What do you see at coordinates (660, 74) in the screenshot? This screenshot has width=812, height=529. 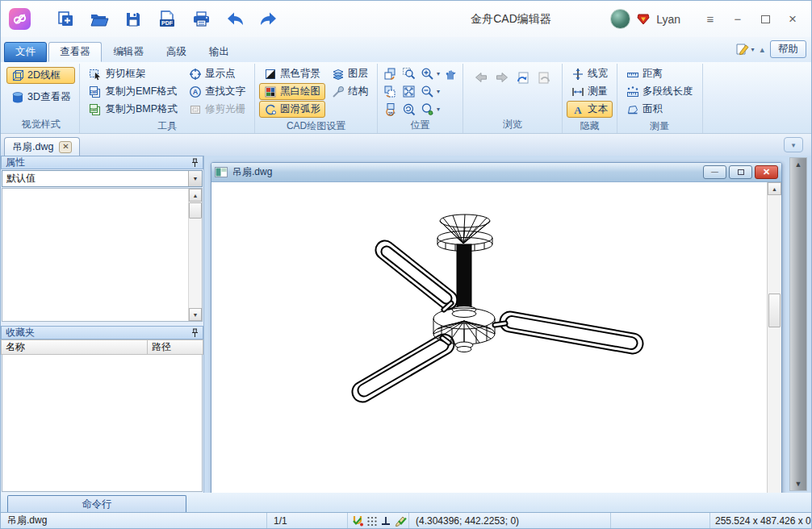 I see `measure-distance-button: 距离` at bounding box center [660, 74].